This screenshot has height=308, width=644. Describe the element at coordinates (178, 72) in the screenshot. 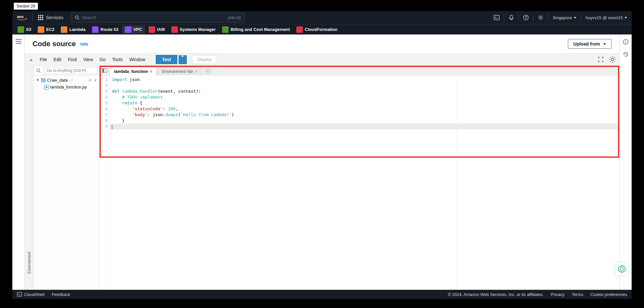

I see `tab-label: Environment Var` at that location.